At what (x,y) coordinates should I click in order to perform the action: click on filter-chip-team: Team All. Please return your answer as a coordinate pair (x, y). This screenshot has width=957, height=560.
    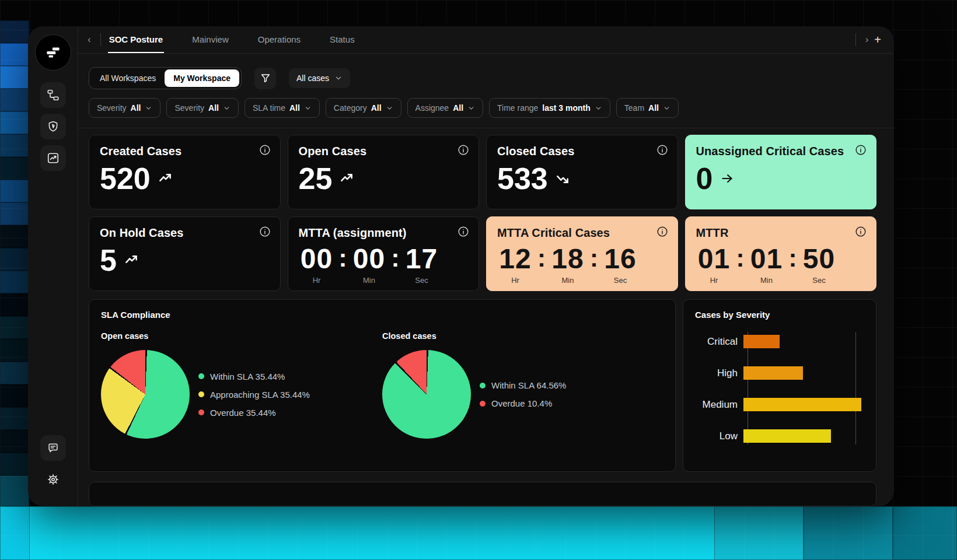
    Looking at the image, I should click on (648, 108).